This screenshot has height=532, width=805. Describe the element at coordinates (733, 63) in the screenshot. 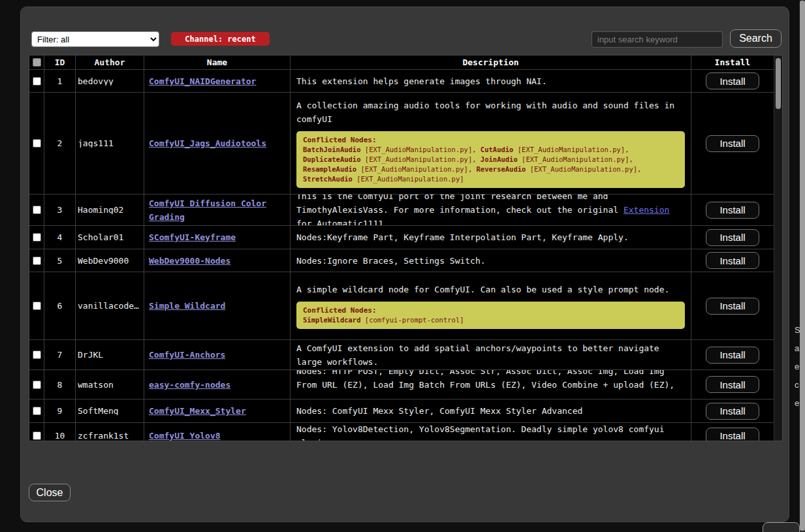

I see `header-install: Install` at that location.